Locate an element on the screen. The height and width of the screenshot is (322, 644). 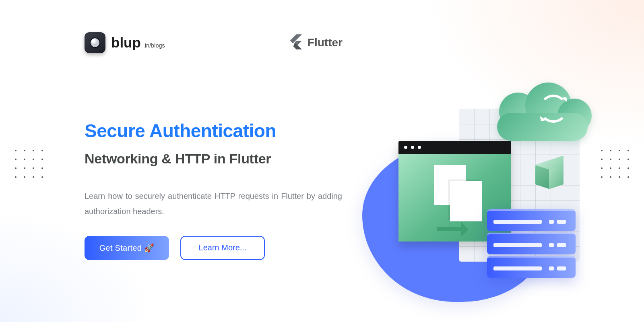
brand-suffix: .in/blogs is located at coordinates (154, 45).